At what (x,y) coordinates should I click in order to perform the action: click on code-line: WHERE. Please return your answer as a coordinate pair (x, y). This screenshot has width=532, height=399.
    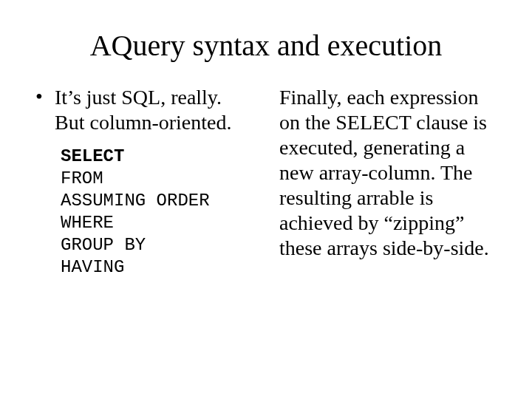
    Looking at the image, I should click on (157, 223).